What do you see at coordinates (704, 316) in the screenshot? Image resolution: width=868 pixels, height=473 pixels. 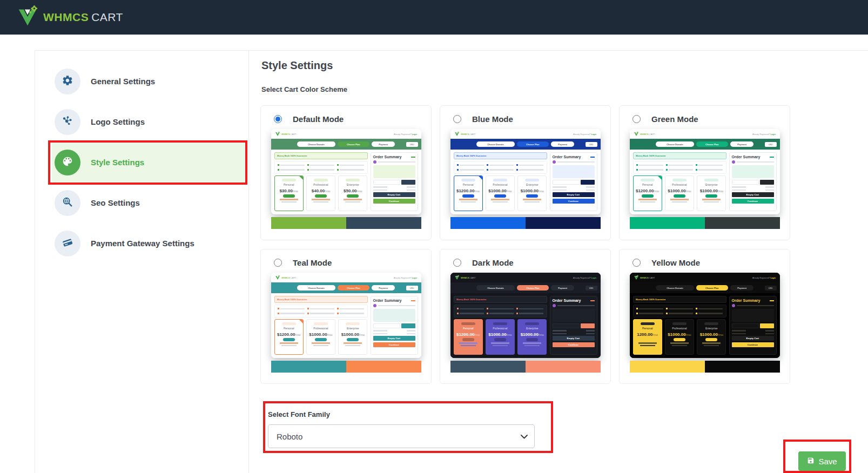 I see `theme-card-yellow: Yellow Mode WHMCS CART Already Registere…` at bounding box center [704, 316].